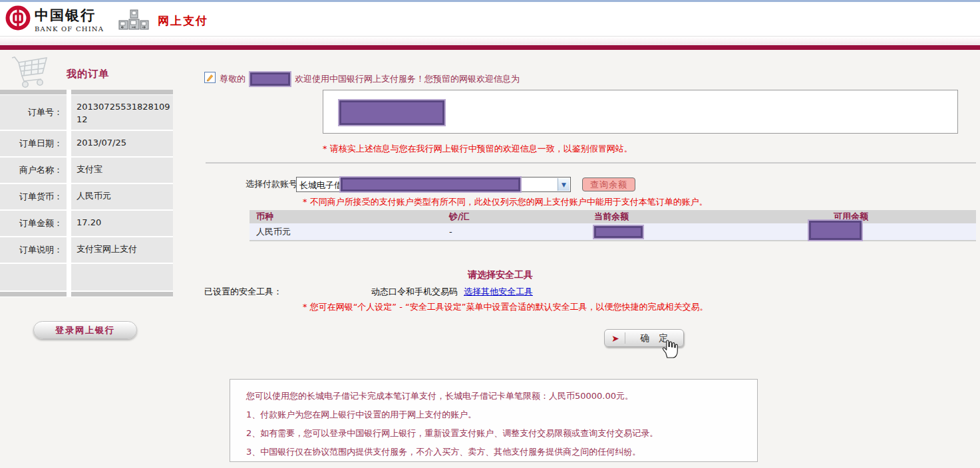  What do you see at coordinates (134, 21) in the screenshot?
I see `online-payment-kiosk-icon` at bounding box center [134, 21].